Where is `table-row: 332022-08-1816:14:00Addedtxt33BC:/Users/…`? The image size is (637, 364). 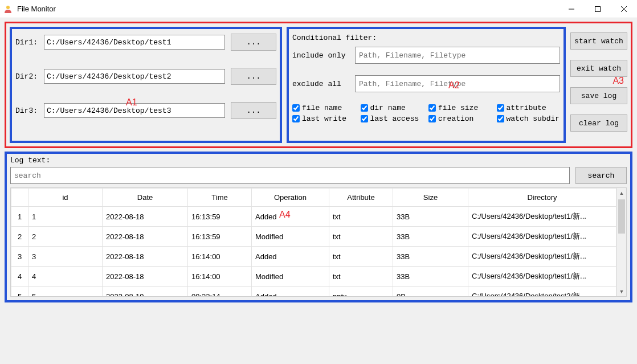 table-row: 332022-08-1816:14:00Addedtxt33BC:/Users/… is located at coordinates (314, 256).